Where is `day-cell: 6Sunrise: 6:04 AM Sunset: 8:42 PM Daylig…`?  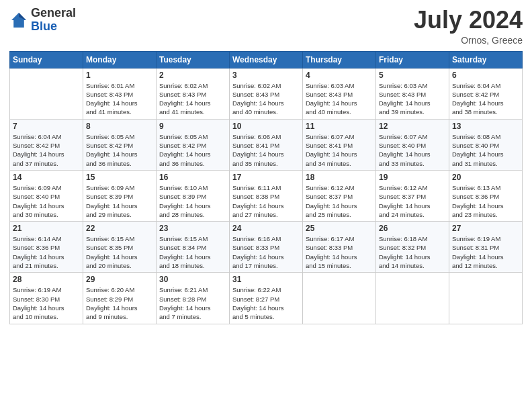
day-cell: 6Sunrise: 6:04 AM Sunset: 8:42 PM Daylig… is located at coordinates (486, 93).